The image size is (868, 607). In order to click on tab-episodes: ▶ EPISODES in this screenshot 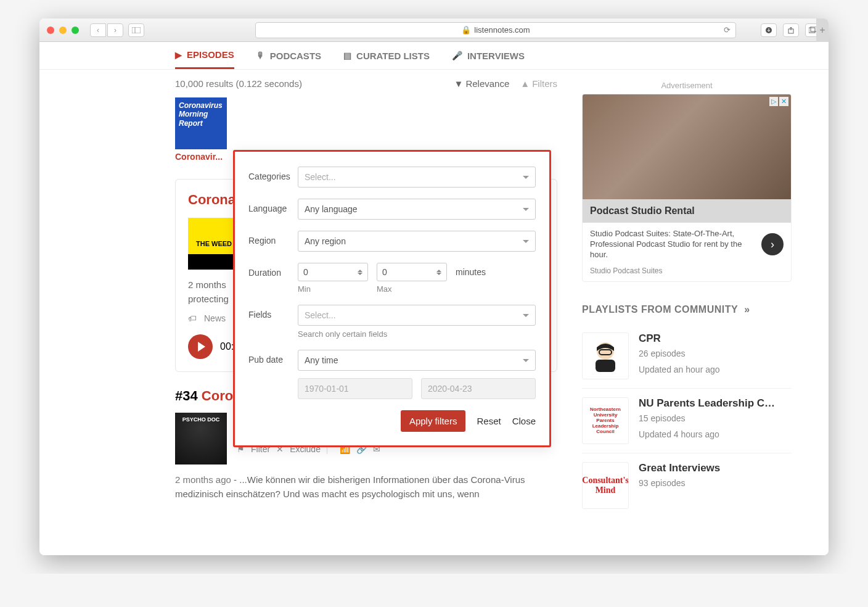, I will do `click(205, 59)`.